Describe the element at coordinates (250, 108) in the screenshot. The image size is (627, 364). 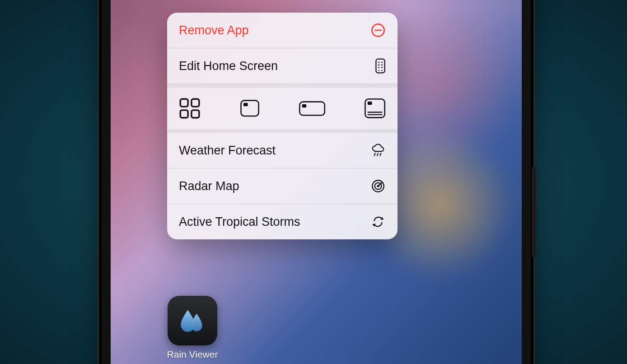
I see `widget-size-small-icon` at that location.